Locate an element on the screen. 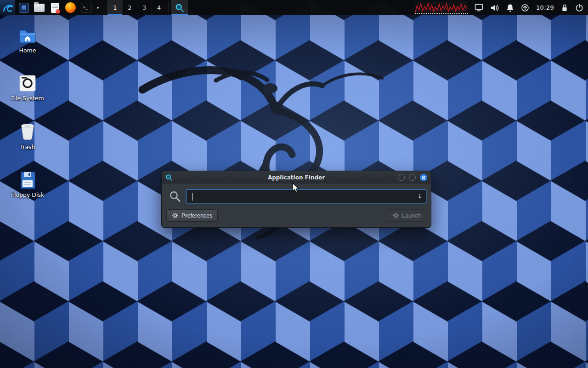 This screenshot has width=588, height=368. cpu-graph-icon is located at coordinates (441, 7).